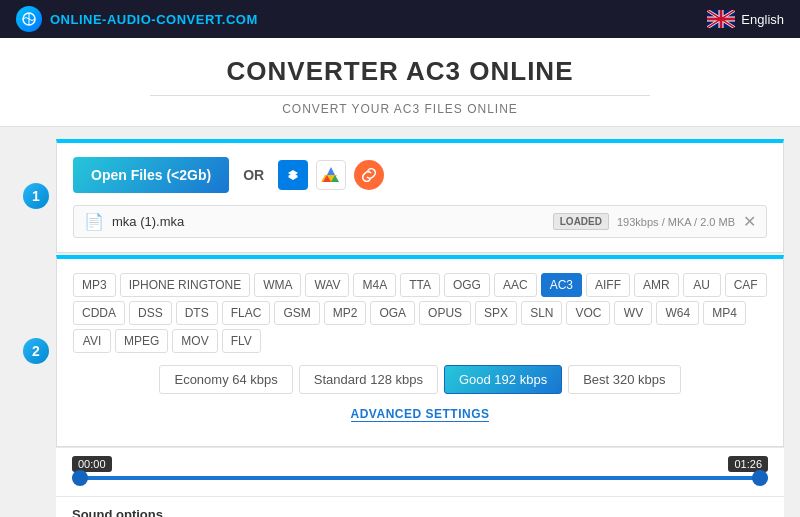 The height and width of the screenshot is (517, 800). What do you see at coordinates (724, 313) in the screenshot?
I see `format-btn-mp4: MP4` at bounding box center [724, 313].